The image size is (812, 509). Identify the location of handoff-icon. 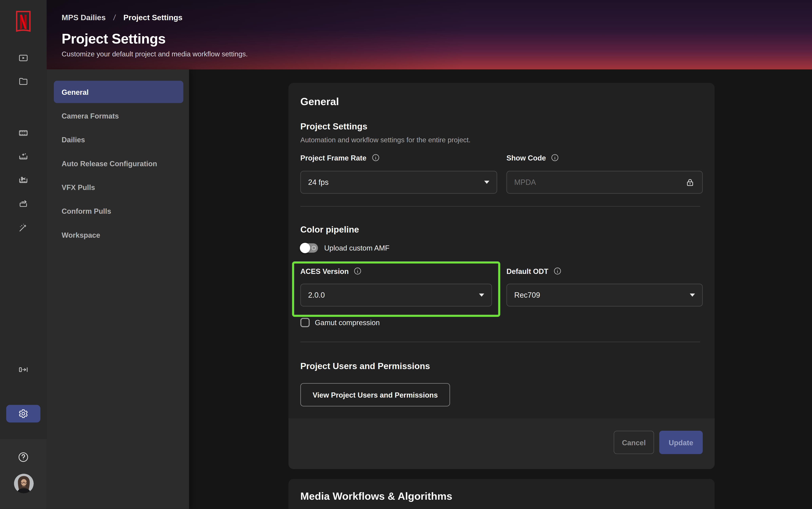
(24, 370).